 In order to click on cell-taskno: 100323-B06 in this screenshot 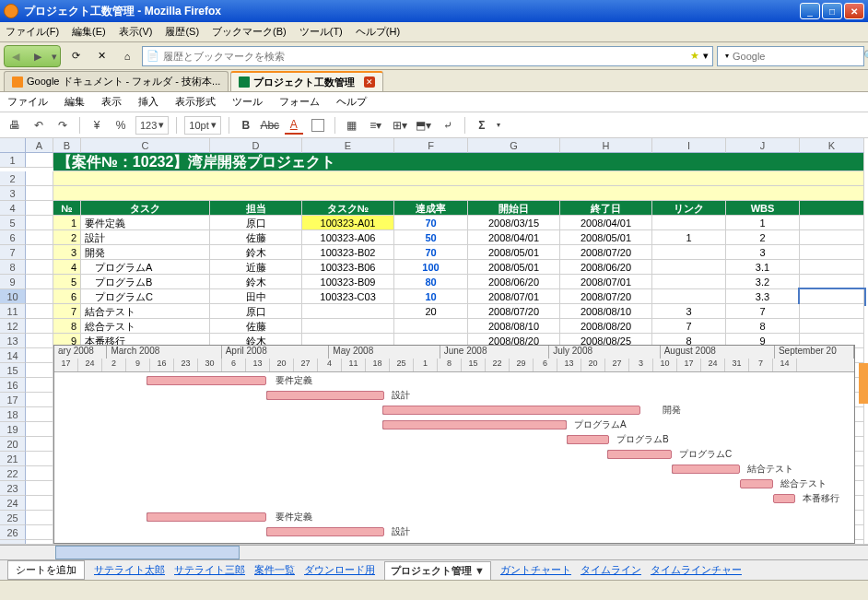, I will do `click(348, 267)`.